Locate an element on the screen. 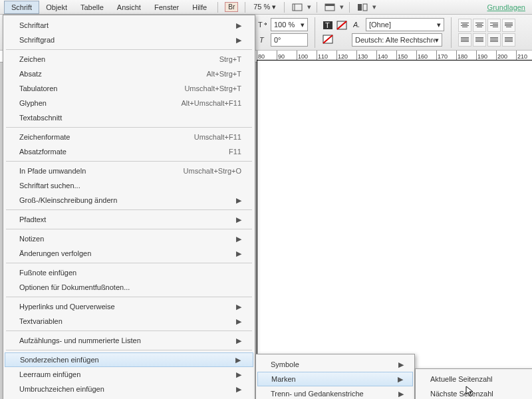 The height and width of the screenshot is (399, 532). submenu-item-label: Aktuelle Seitenzahl is located at coordinates (481, 379).